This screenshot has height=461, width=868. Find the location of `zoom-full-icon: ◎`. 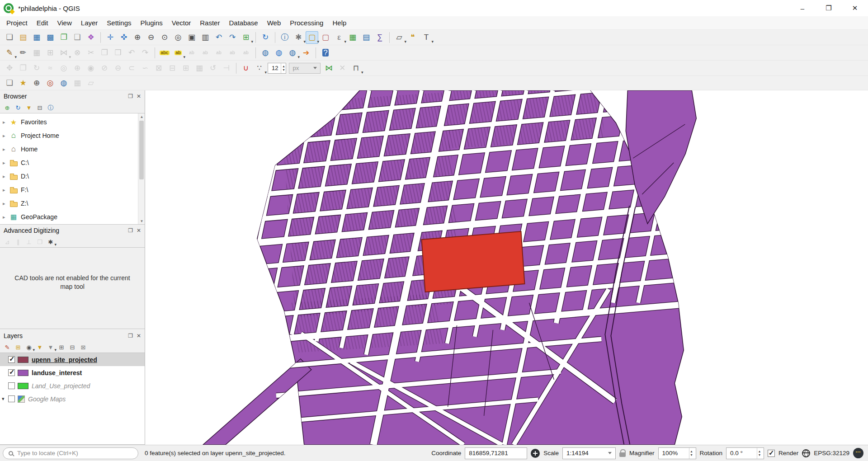

zoom-full-icon: ◎ is located at coordinates (178, 38).